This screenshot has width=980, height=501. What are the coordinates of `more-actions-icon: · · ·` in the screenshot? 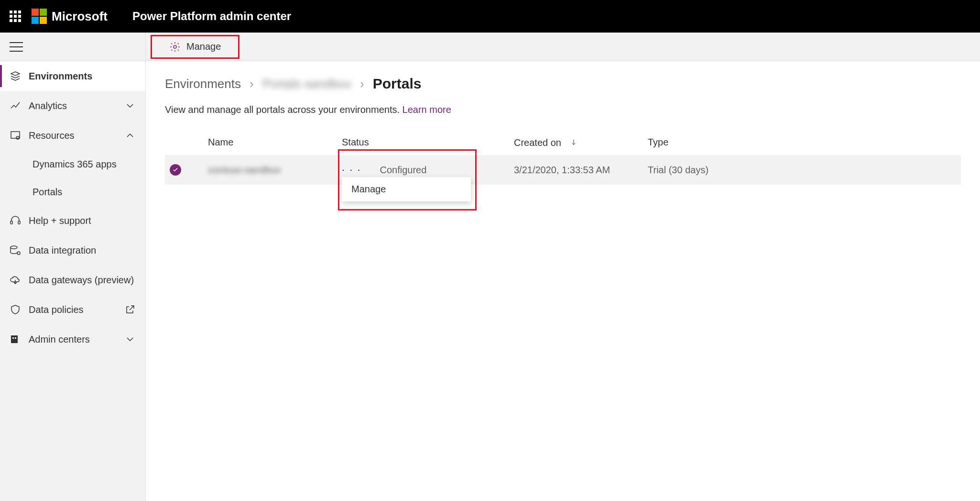 It's located at (352, 169).